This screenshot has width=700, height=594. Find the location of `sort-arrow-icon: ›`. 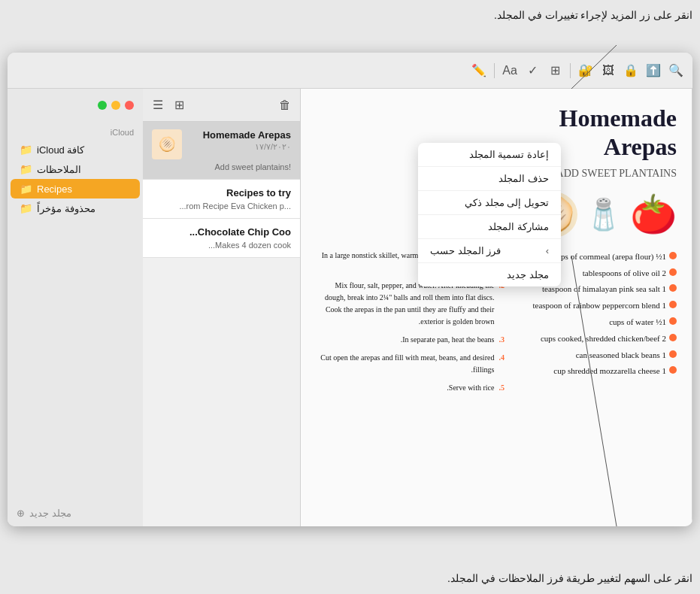

sort-arrow-icon: › is located at coordinates (547, 251).